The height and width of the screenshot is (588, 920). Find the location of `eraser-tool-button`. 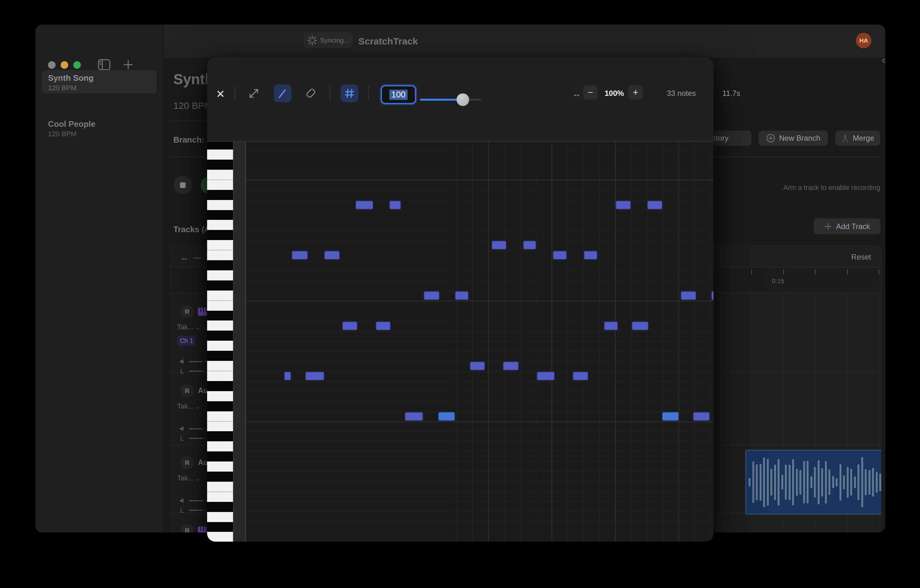

eraser-tool-button is located at coordinates (311, 93).